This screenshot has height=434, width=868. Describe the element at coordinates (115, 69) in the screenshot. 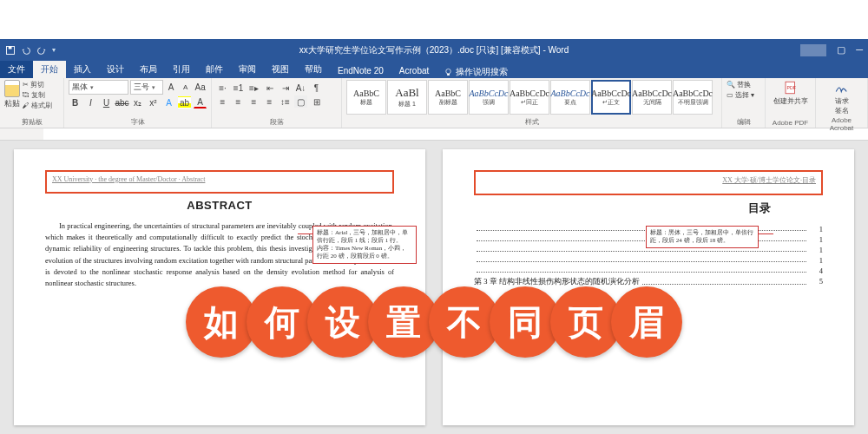

I see `tab-design: 设计` at that location.